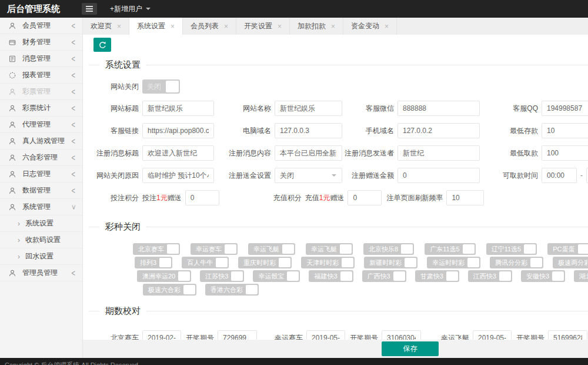  Describe the element at coordinates (41, 42) in the screenshot. I see `sidebar-item-财务管理: 财务管理<` at that location.